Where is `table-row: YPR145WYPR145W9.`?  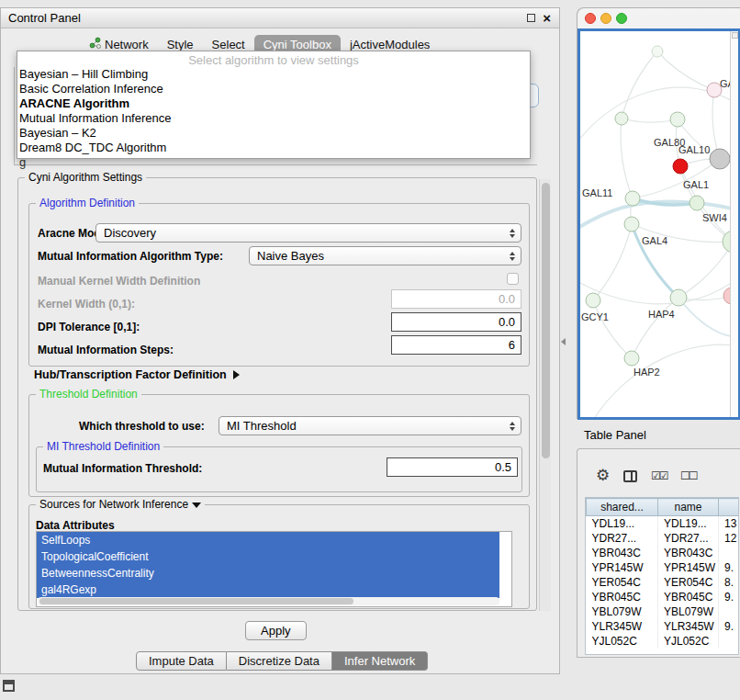 table-row: YPR145WYPR145W9. is located at coordinates (663, 568).